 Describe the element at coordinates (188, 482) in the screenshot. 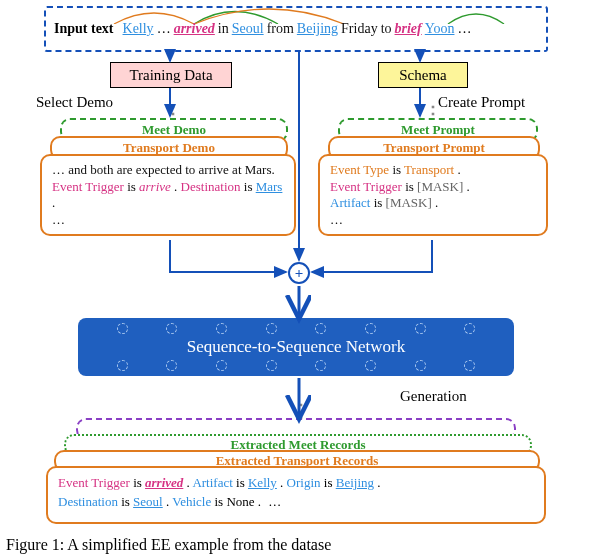

I see `out-p1: .` at that location.